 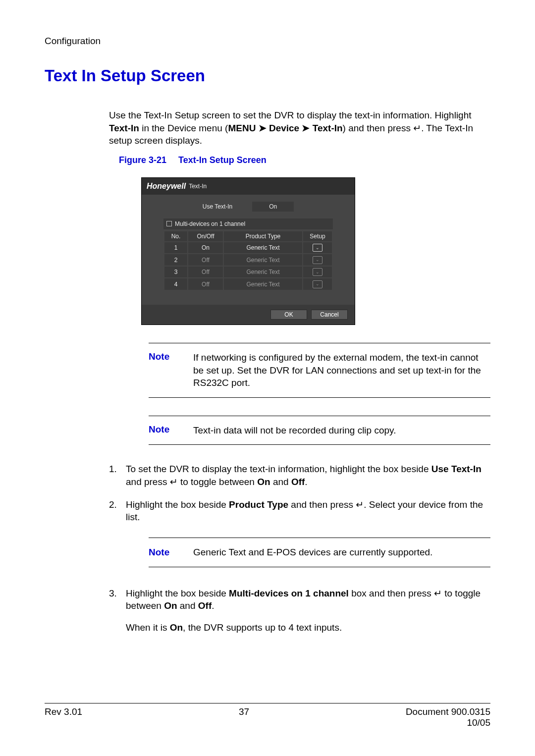 What do you see at coordinates (222, 160) in the screenshot?
I see `figure-title: Text-In Setup Screen` at bounding box center [222, 160].